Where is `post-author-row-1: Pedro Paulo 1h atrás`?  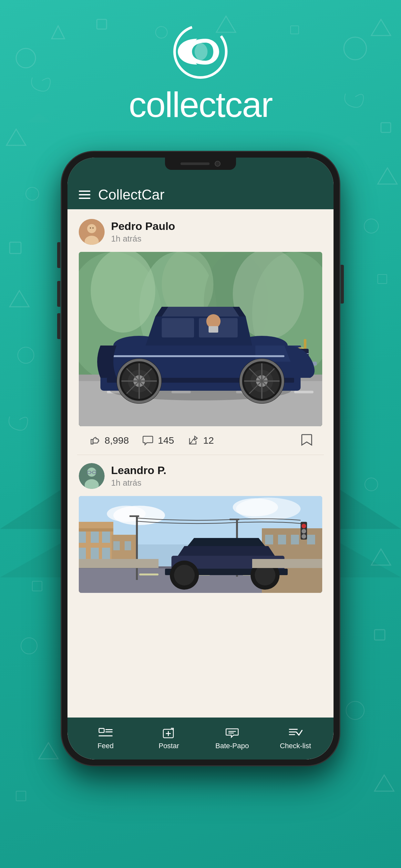 post-author-row-1: Pedro Paulo 1h atrás is located at coordinates (201, 232).